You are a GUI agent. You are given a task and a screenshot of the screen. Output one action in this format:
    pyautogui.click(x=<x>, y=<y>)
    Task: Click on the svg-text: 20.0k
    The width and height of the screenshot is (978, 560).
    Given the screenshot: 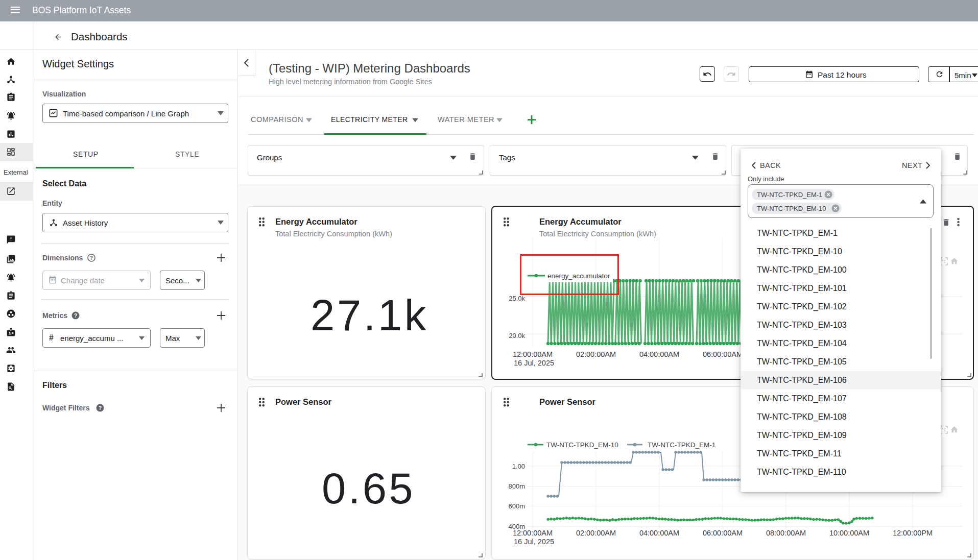 What is the action you would take?
    pyautogui.click(x=517, y=336)
    